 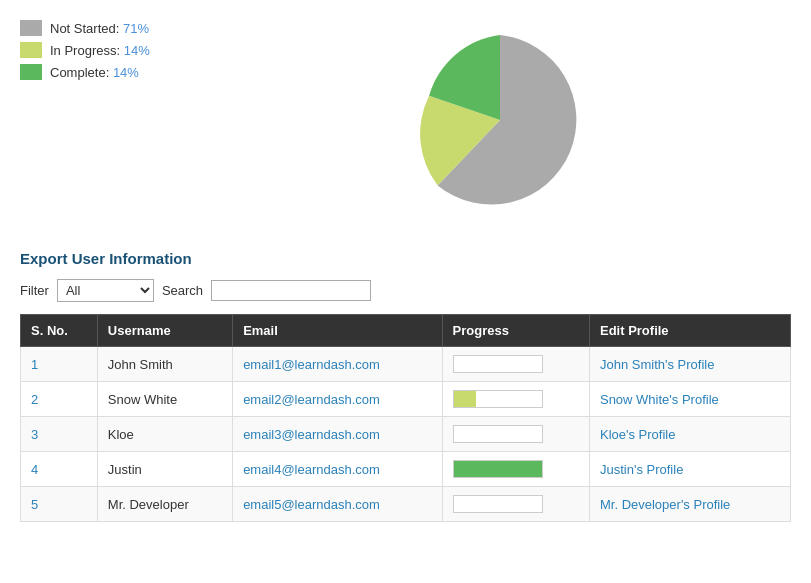 I want to click on column-header: Email, so click(x=338, y=331).